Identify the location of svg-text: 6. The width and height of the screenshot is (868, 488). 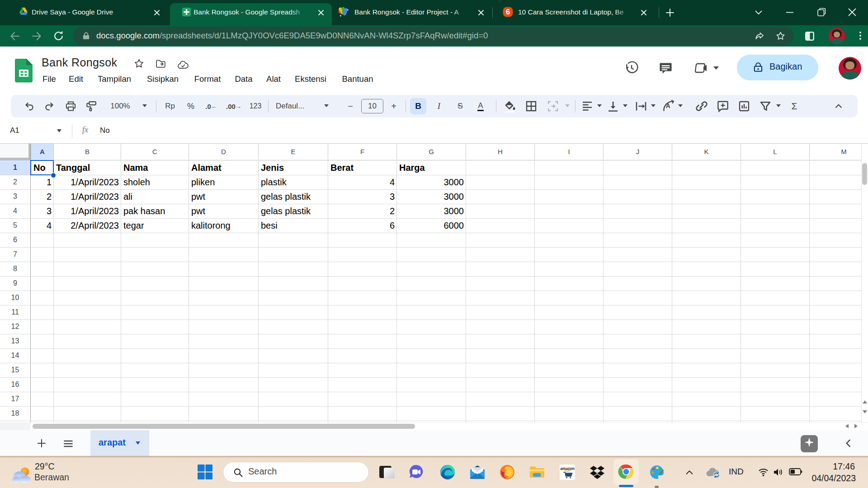
(508, 12).